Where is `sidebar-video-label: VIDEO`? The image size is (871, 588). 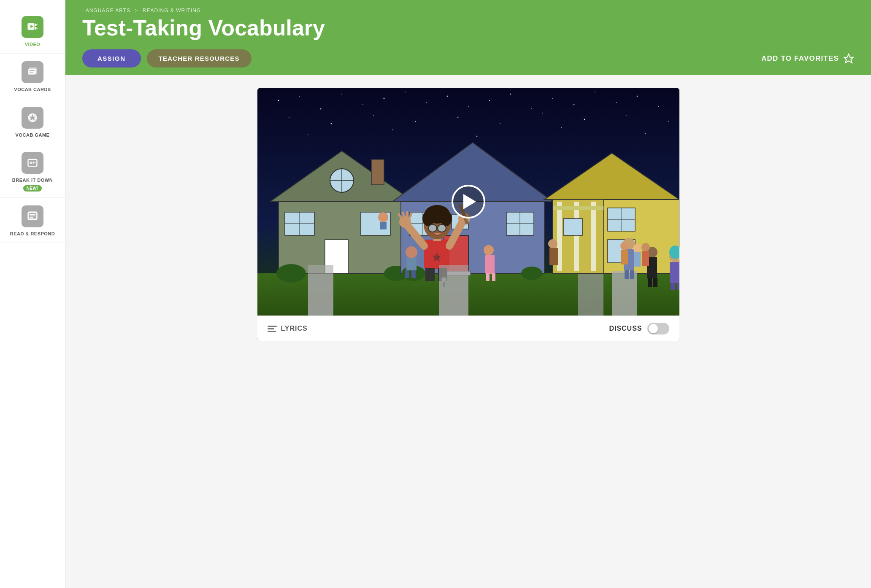
sidebar-video-label: VIDEO is located at coordinates (33, 44).